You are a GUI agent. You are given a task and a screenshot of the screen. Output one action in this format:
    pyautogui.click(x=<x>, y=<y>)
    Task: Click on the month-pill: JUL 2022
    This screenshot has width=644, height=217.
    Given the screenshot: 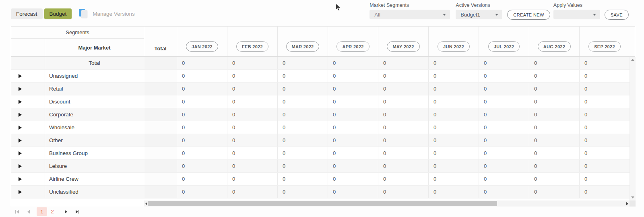 What is the action you would take?
    pyautogui.click(x=504, y=47)
    